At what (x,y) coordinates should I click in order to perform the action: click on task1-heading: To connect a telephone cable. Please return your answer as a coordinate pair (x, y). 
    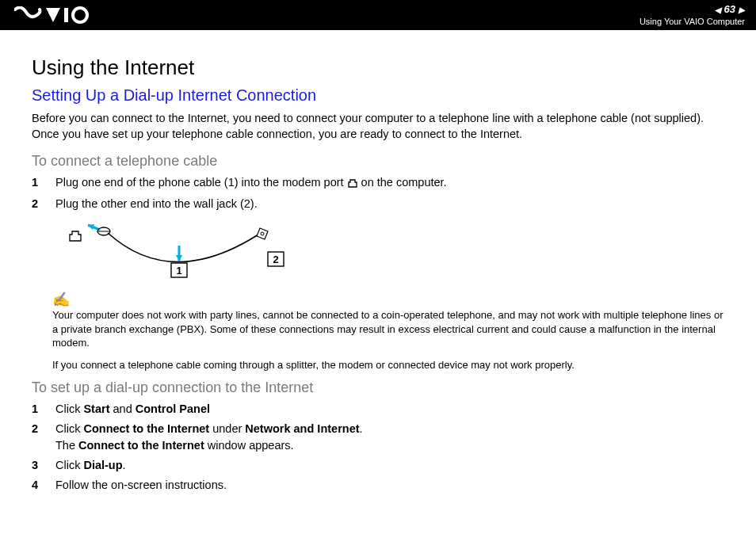
    Looking at the image, I should click on (378, 162).